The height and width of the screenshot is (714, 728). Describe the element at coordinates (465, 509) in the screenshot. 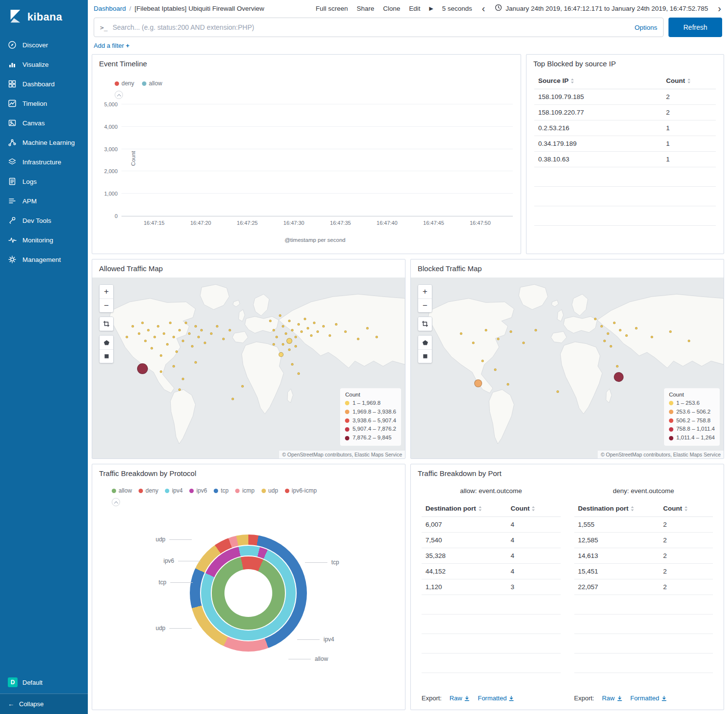

I see `column-header: Destination port` at that location.